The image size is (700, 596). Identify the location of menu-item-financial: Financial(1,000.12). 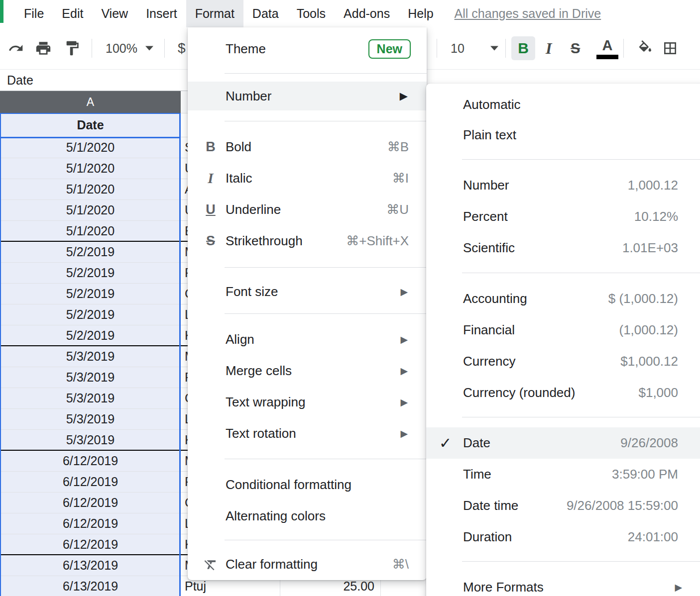
(563, 330).